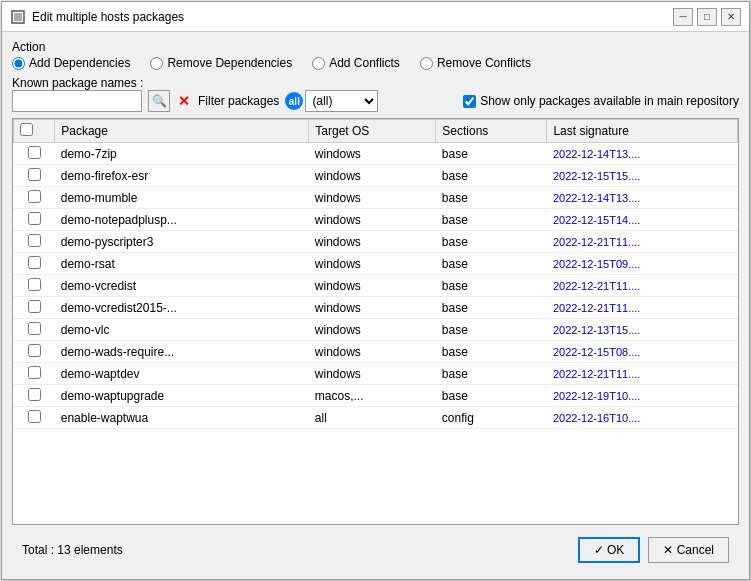  What do you see at coordinates (34, 132) in the screenshot?
I see `col-checkbox` at bounding box center [34, 132].